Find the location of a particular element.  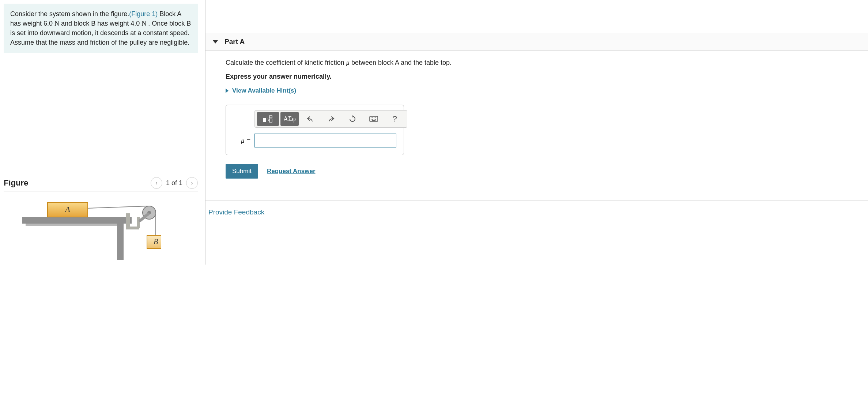

mu-symbol: μ is located at coordinates (348, 63).